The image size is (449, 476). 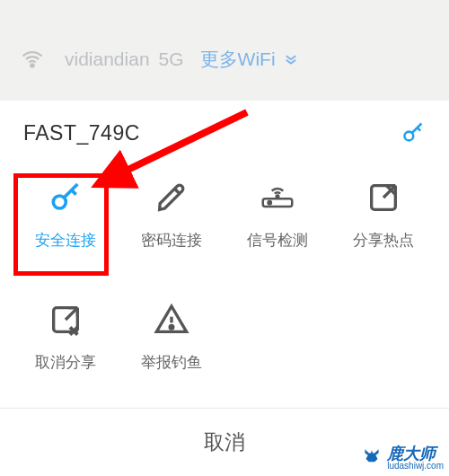 What do you see at coordinates (66, 241) in the screenshot?
I see `tile-label: 安全连接` at bounding box center [66, 241].